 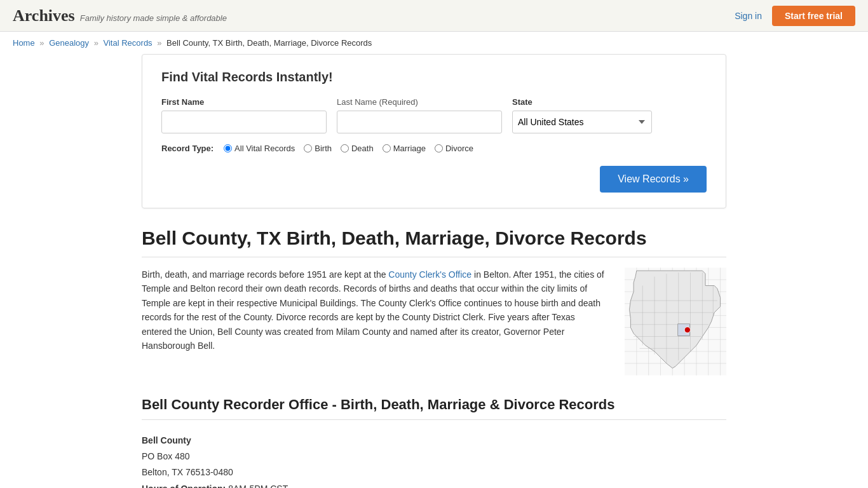 I want to click on record-type-row: Record Type: All Vital Records Birth Dea…, so click(x=434, y=149).